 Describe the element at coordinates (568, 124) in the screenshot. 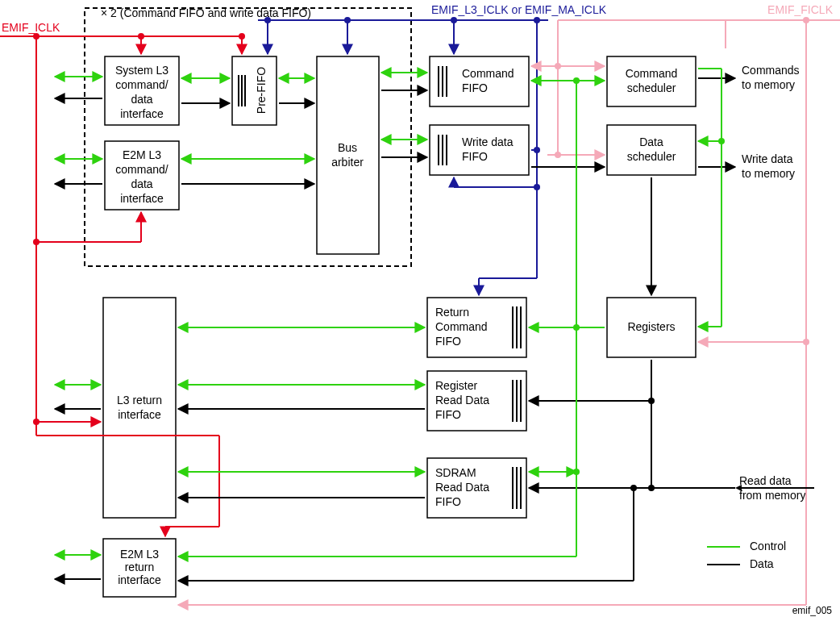

I see `fifos-to-schedulers` at that location.